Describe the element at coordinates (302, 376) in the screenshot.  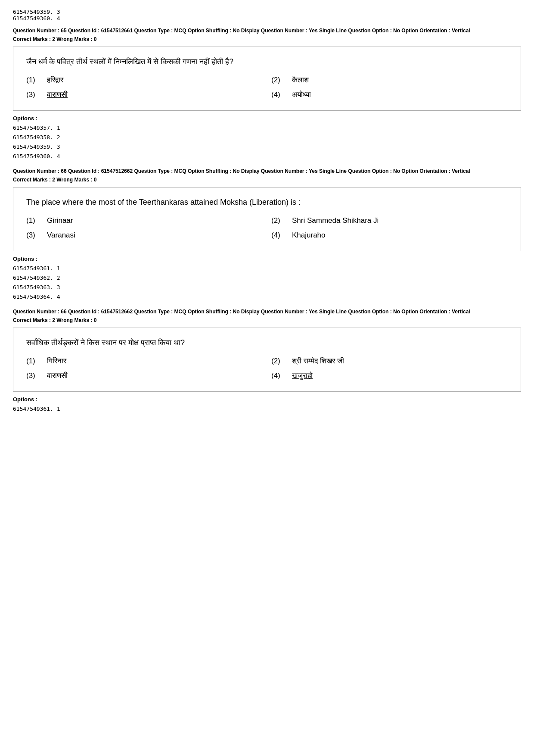
I see `q66b-opt4-text: खजुराहो` at that location.